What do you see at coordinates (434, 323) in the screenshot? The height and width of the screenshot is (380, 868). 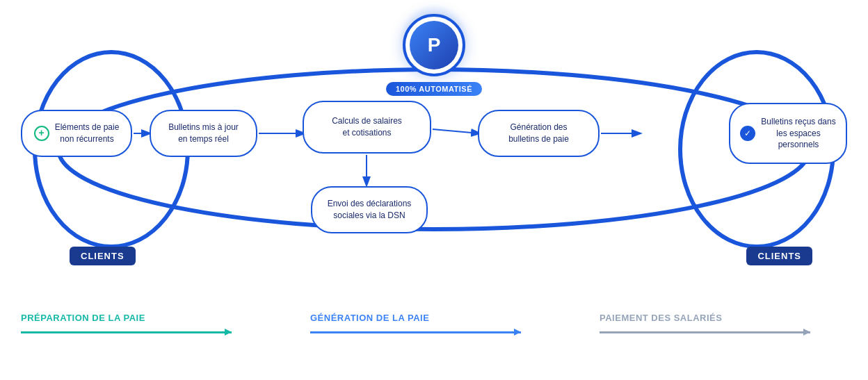 I see `phase-generation: GÉNÉRATION DE LA PAIE` at bounding box center [434, 323].